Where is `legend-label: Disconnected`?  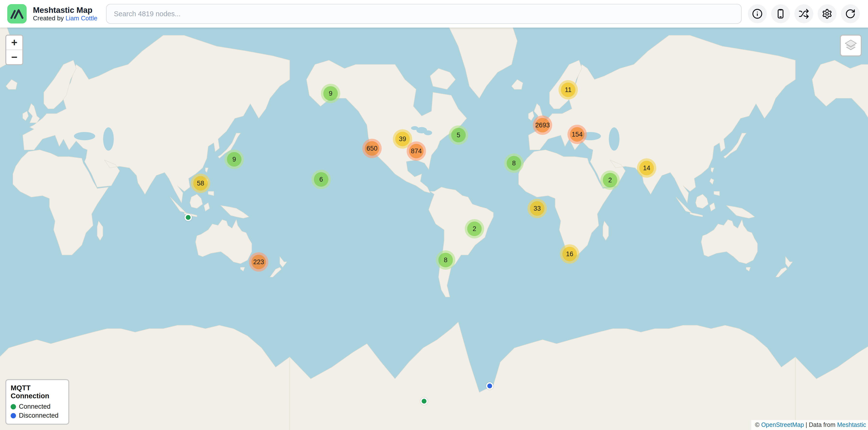 legend-label: Disconnected is located at coordinates (39, 416).